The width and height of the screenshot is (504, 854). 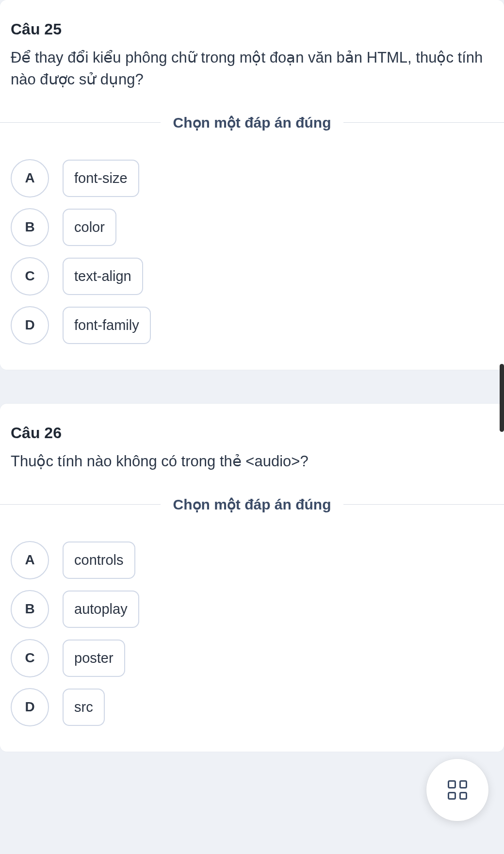 I want to click on question-title: Câu 25, so click(x=252, y=29).